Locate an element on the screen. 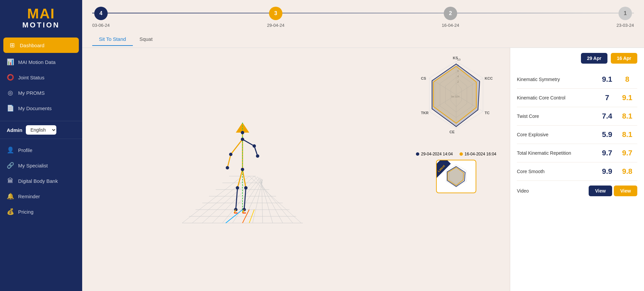  stat-row-2: Twist Core 7.4 8.1 is located at coordinates (577, 117).